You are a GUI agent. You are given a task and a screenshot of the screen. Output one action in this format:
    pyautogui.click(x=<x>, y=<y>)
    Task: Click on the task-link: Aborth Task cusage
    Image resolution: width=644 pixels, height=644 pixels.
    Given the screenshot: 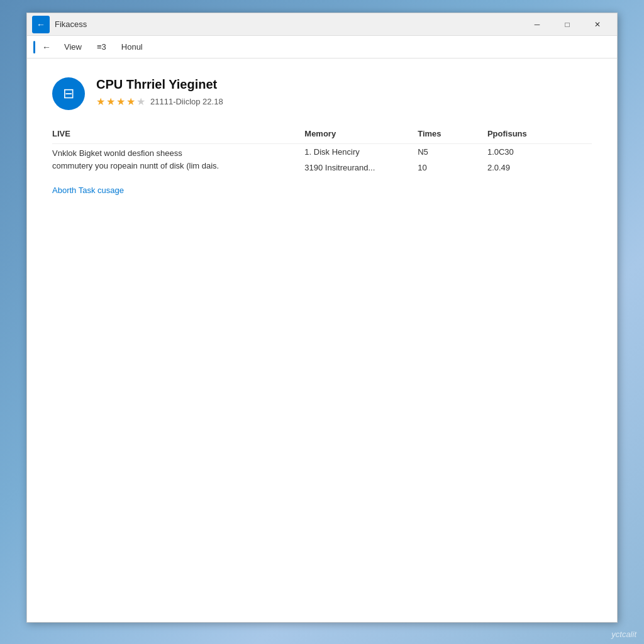 What is the action you would take?
    pyautogui.click(x=88, y=190)
    